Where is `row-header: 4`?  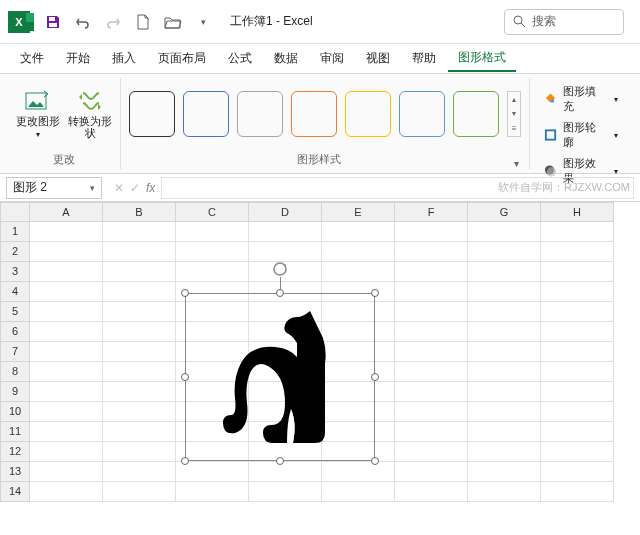 row-header: 4 is located at coordinates (15, 292).